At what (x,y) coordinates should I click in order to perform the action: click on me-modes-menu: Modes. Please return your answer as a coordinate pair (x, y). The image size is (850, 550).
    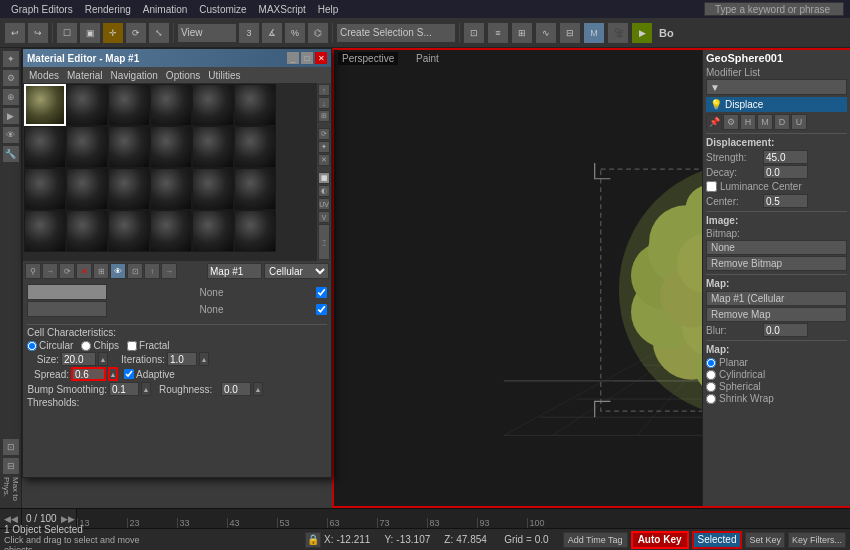
    Looking at the image, I should click on (44, 76).